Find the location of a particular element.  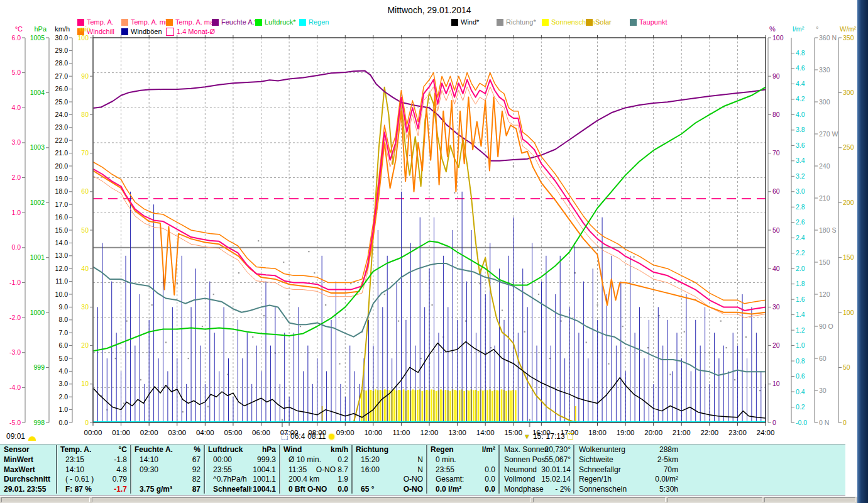

axis-tick-label: 24.0 is located at coordinates (62, 114).